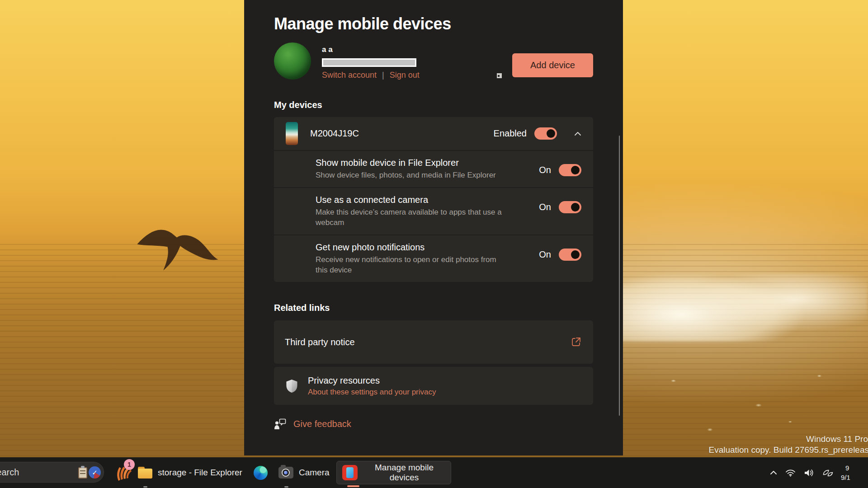 This screenshot has width=868, height=488. What do you see at coordinates (83, 473) in the screenshot?
I see `clipboard-icon` at bounding box center [83, 473].